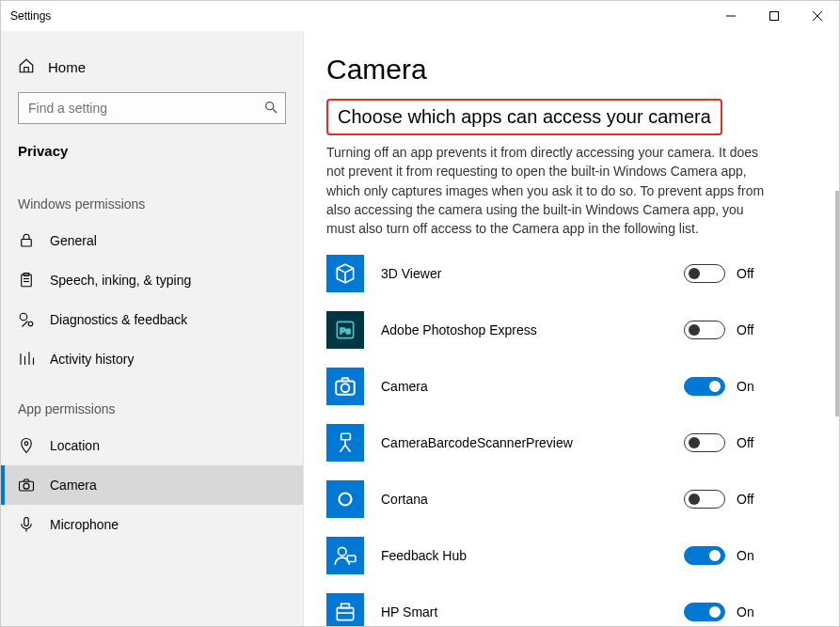 The height and width of the screenshot is (627, 840). I want to click on app-row: CameraOn, so click(543, 386).